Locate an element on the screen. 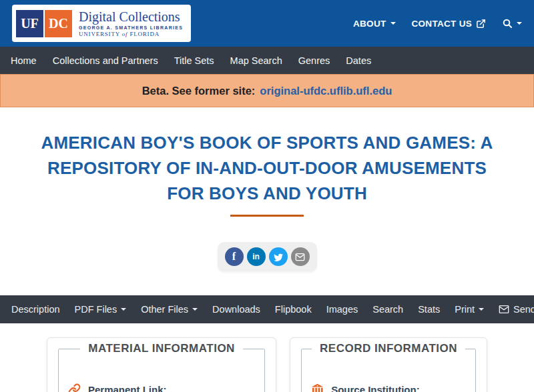  nav-dates: Dates is located at coordinates (358, 61).